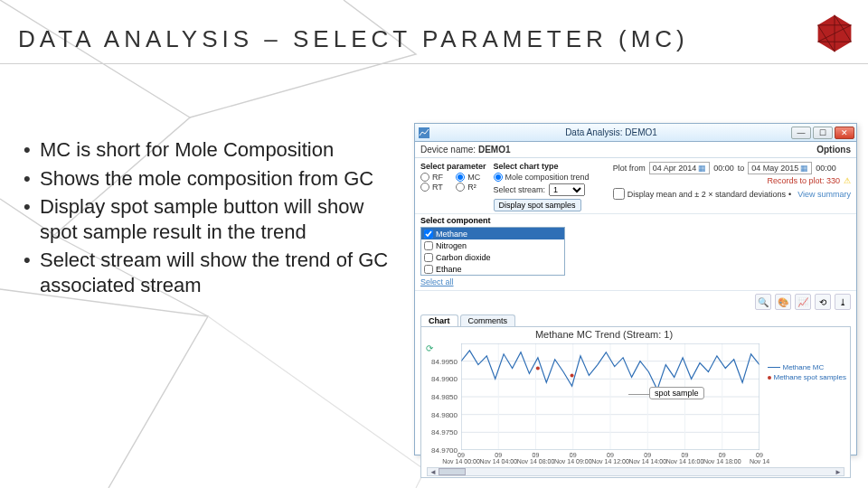  What do you see at coordinates (723, 168) in the screenshot?
I see `time-from: 00:00` at bounding box center [723, 168].